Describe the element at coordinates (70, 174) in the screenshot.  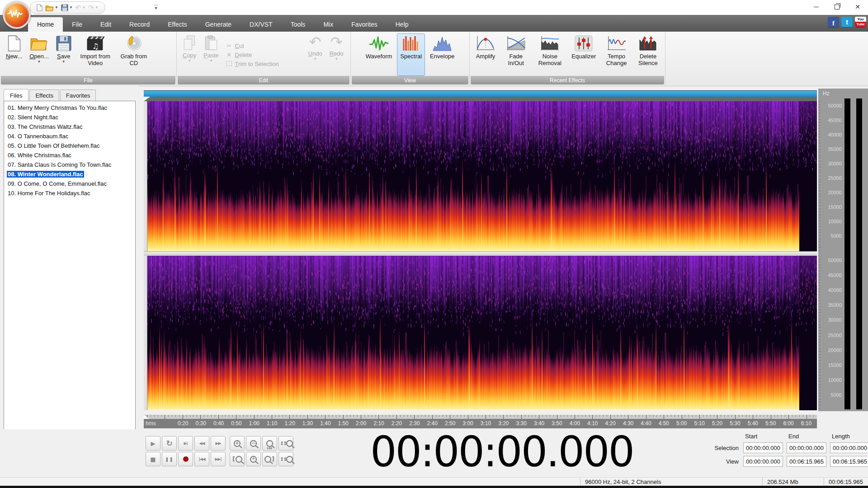
I see `file-list-item: 08. Winter Wonderland.flac` at that location.